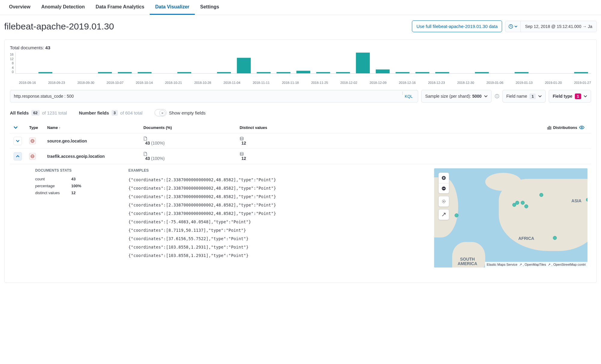  What do you see at coordinates (444, 188) in the screenshot?
I see `zoom-out-button` at bounding box center [444, 188].